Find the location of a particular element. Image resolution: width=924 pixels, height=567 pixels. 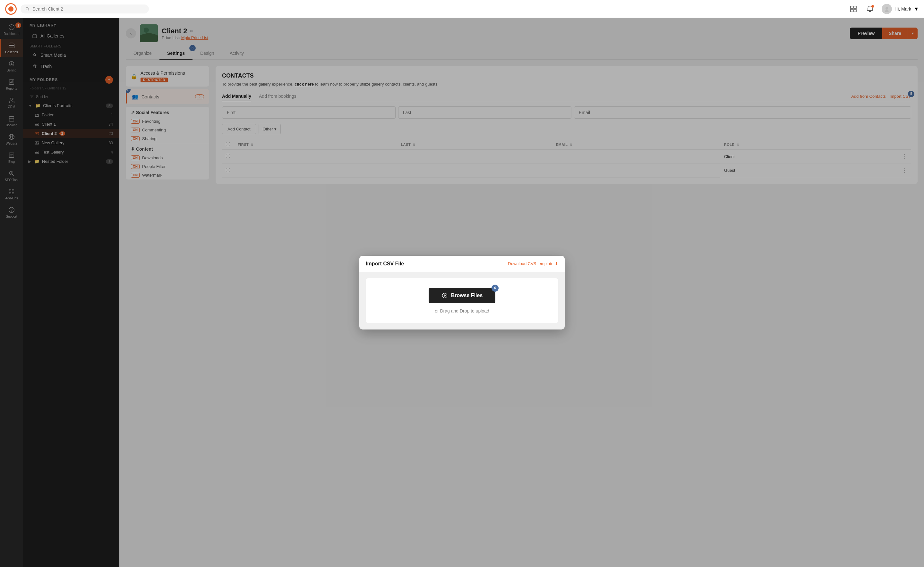

drag-drop-text: or Drag and Drop to upload is located at coordinates (462, 311).